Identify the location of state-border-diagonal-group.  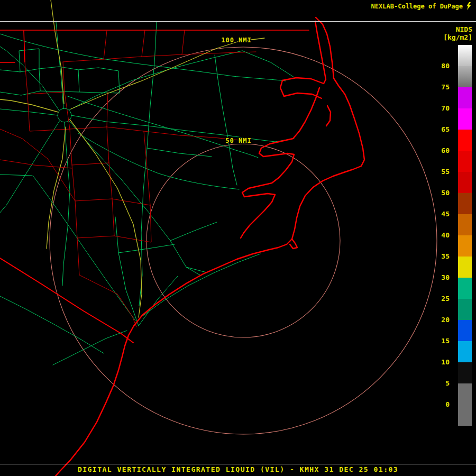
(67, 300).